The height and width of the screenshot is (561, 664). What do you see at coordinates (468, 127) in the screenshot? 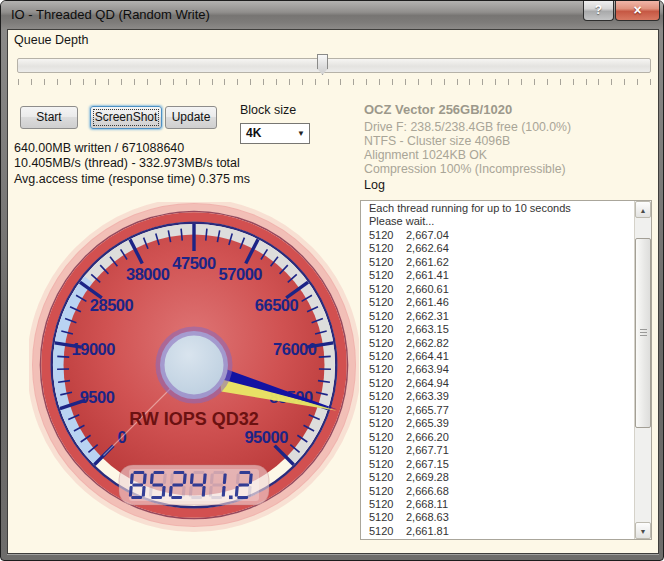
I see `drive-info-line: Drive F: 238.5/238.4GB free (100.0%)` at bounding box center [468, 127].